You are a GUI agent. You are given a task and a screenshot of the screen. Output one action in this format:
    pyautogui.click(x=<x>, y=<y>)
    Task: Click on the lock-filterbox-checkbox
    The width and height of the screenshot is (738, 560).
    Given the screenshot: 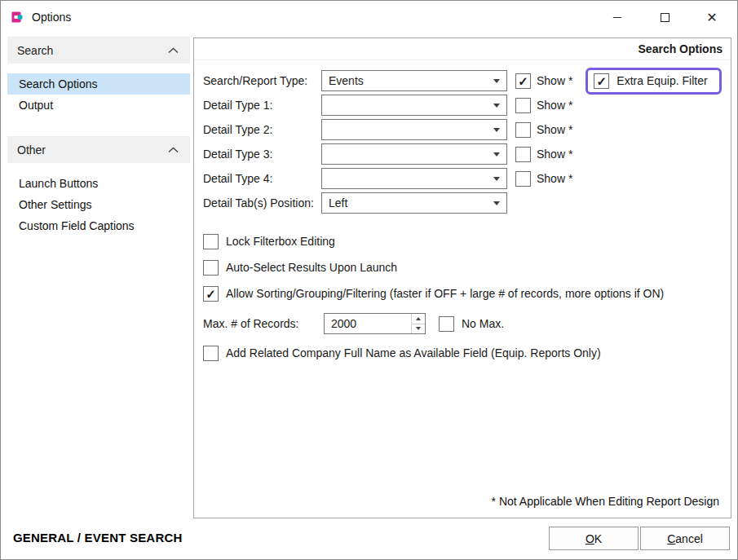 What is the action you would take?
    pyautogui.click(x=210, y=241)
    